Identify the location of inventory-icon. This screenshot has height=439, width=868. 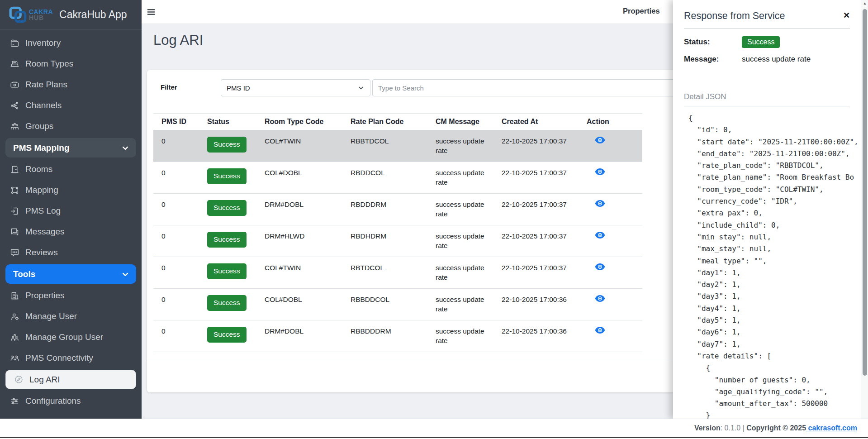
(14, 43).